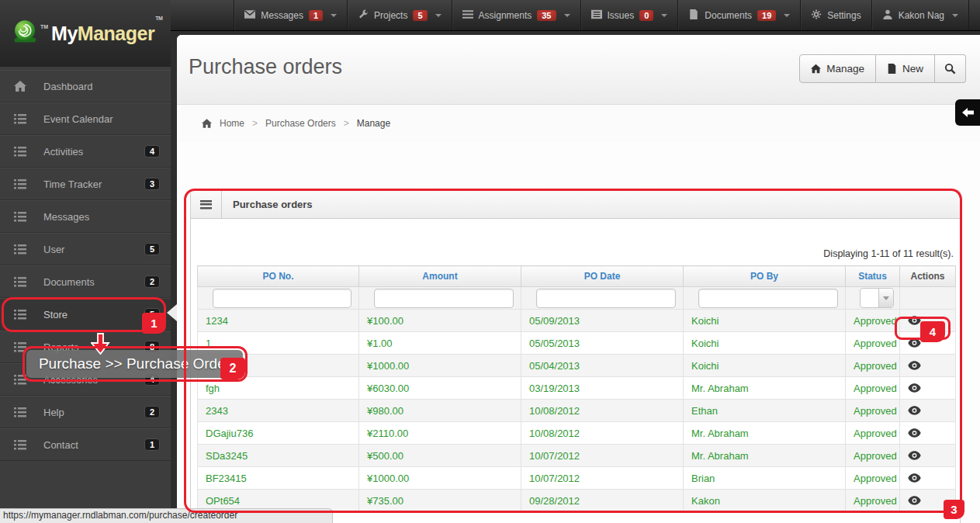  Describe the element at coordinates (577, 321) in the screenshot. I see `table-row: 1234 ¥100.00 05/09/2013 Koichi Approved` at that location.